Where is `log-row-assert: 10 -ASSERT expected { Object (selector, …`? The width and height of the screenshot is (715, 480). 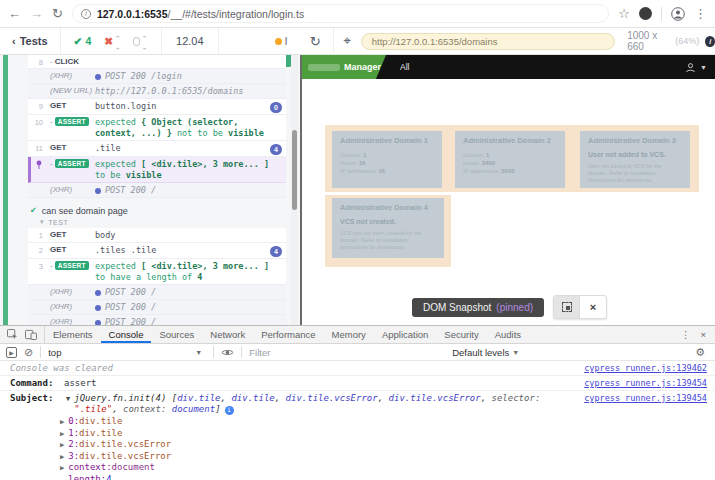 log-row-assert: 10 -ASSERT expected { Object (selector, … is located at coordinates (157, 128).